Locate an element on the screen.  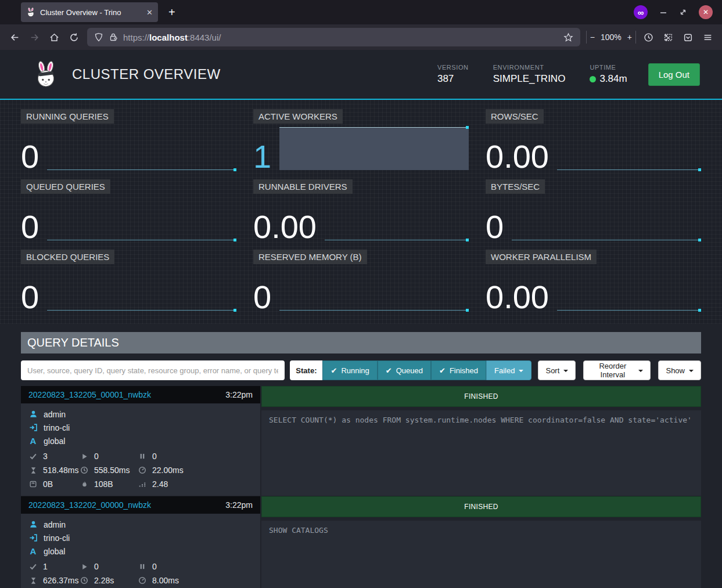
browser-toolbar: https://localhost:8443/ui/ − 100% + is located at coordinates (361, 37).